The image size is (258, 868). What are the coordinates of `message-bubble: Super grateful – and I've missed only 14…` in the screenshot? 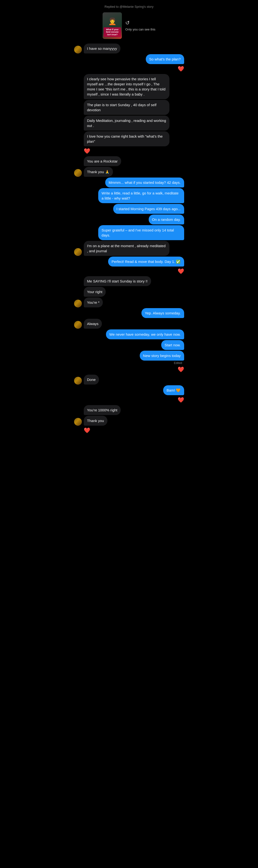 It's located at (141, 232).